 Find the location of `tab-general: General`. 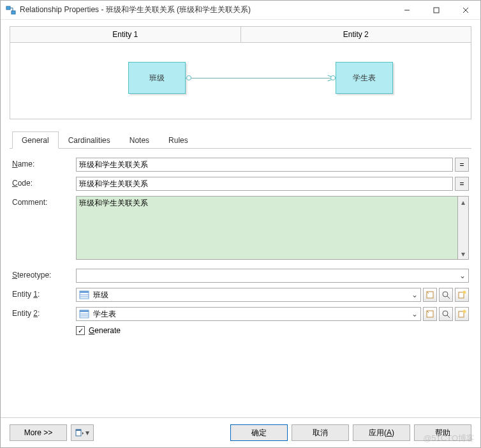

tab-general: General is located at coordinates (36, 140).